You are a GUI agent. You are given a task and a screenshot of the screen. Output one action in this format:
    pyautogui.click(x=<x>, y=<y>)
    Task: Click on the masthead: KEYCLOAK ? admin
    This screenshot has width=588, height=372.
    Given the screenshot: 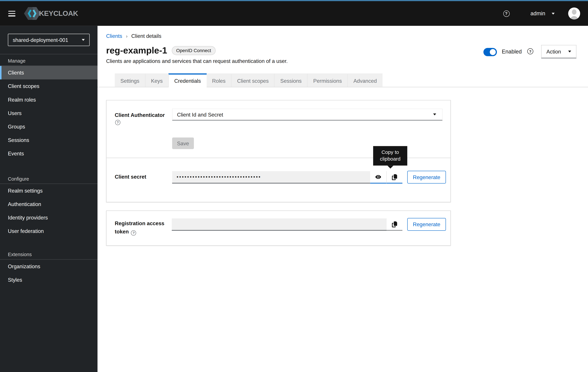 What is the action you would take?
    pyautogui.click(x=294, y=13)
    